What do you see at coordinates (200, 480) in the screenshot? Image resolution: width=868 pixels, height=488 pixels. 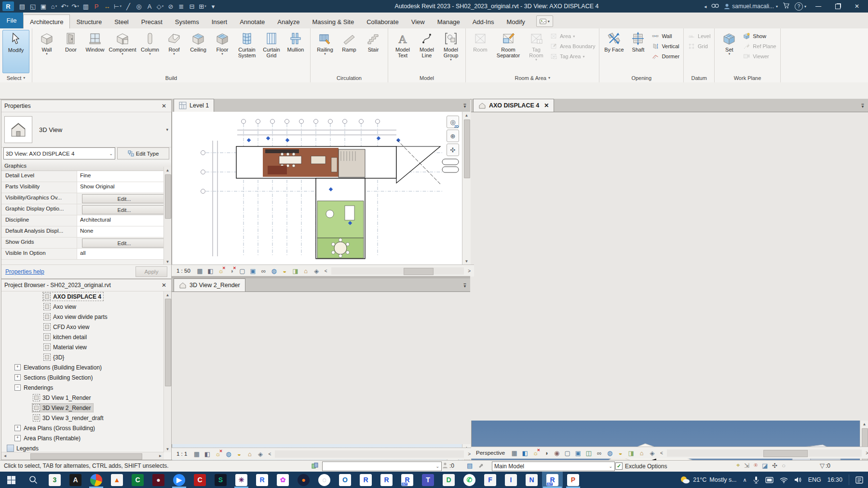 I see `taskbar-app-ccleaner: C` at bounding box center [200, 480].